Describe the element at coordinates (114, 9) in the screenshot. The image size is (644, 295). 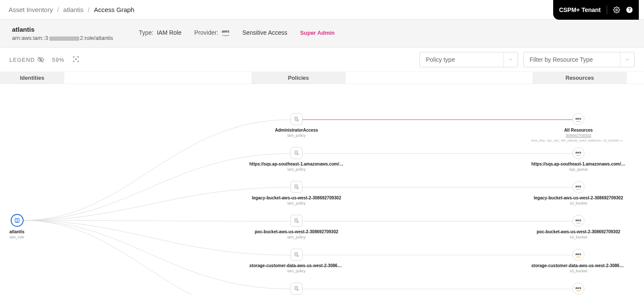
I see `breadcrumb-current: Access Graph` at that location.